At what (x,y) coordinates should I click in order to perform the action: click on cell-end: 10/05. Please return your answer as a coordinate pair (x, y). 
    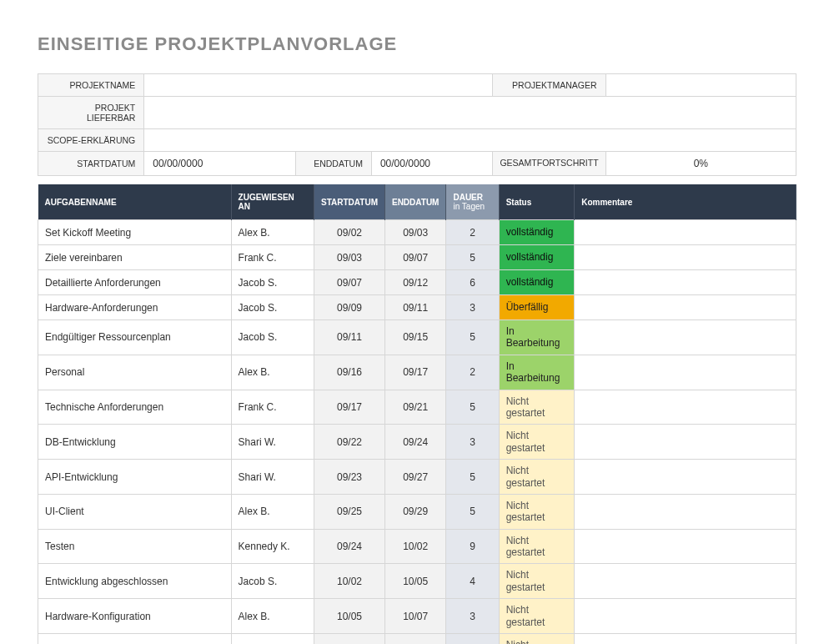
    Looking at the image, I should click on (415, 581).